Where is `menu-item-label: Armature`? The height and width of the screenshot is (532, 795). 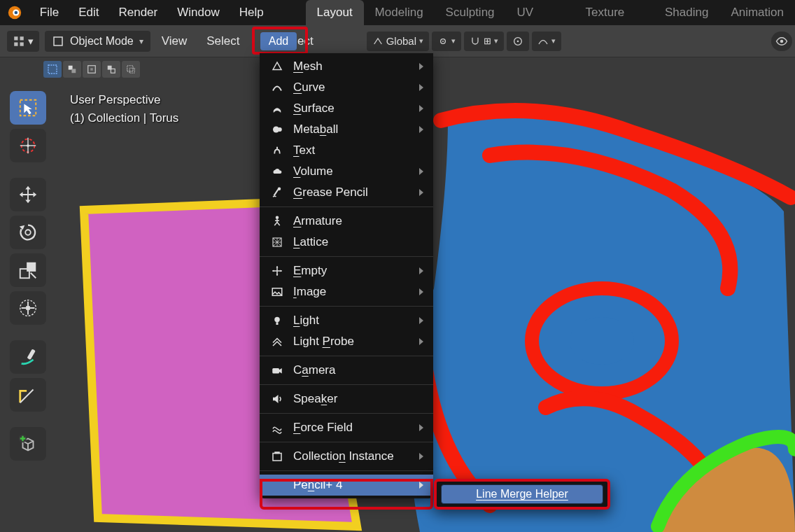
menu-item-label: Armature is located at coordinates (318, 221).